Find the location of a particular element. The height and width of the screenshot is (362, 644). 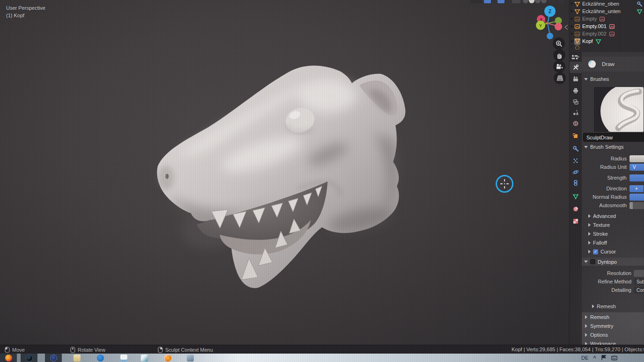

outliner-row-empty-002: Empty.002 is located at coordinates (607, 34).